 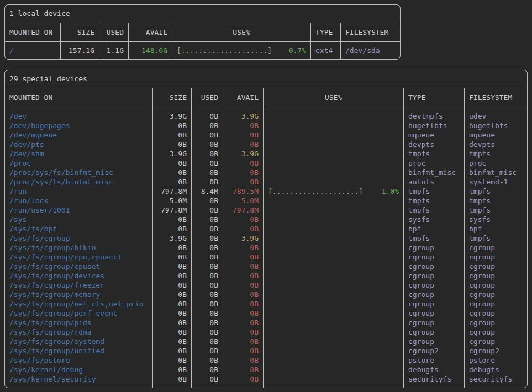 I want to click on mount-cell: /sys/fs/cgroup/unified, so click(x=79, y=351).